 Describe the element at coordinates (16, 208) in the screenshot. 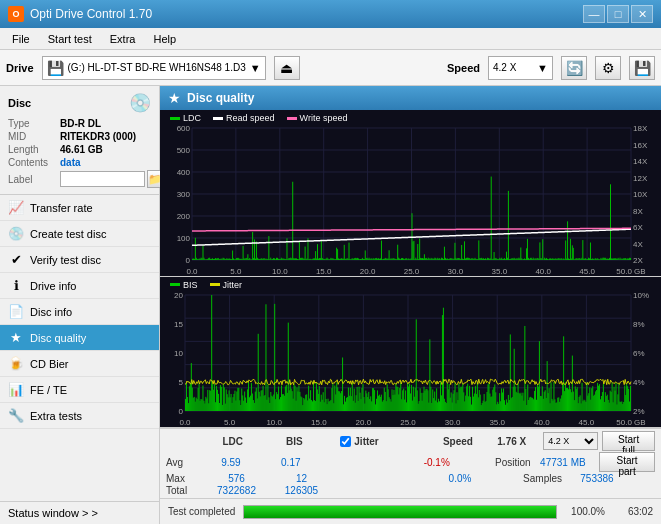

I see `transfer-rate-icon: 📈` at that location.